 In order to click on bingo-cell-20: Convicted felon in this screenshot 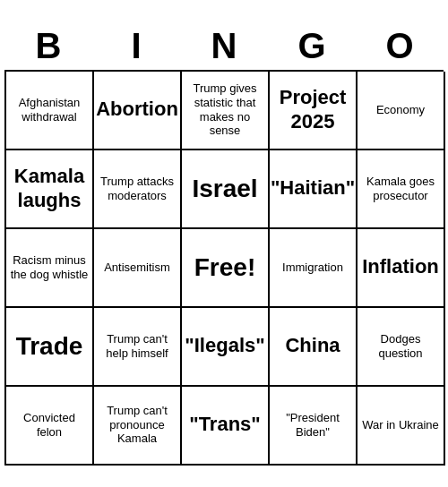, I will do `click(50, 426)`.